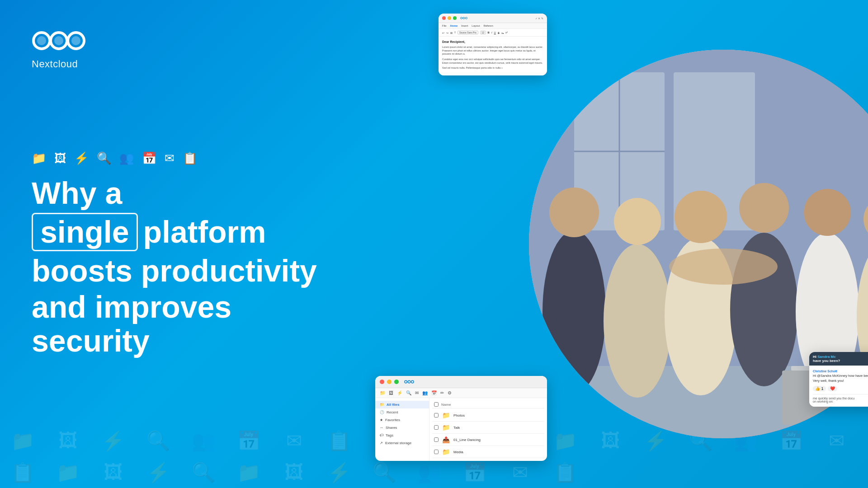  I want to click on doc-maximize-btn, so click(455, 18).